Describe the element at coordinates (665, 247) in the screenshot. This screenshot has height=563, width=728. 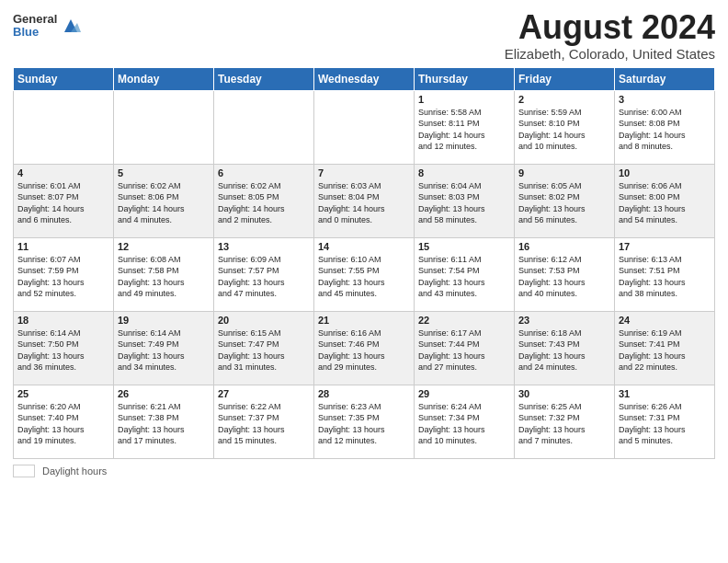
I see `day-number: 17` at that location.